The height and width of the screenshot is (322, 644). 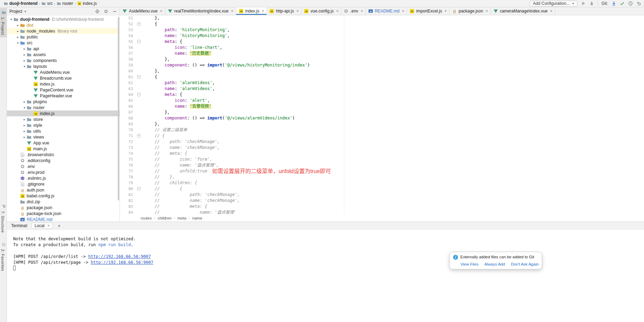 What do you see at coordinates (583, 3) in the screenshot?
I see `run-icon` at bounding box center [583, 3].